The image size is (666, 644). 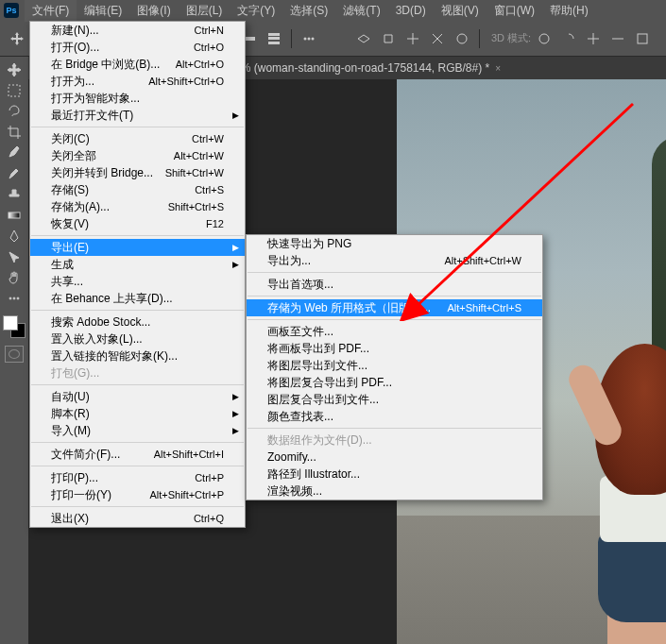 What do you see at coordinates (138, 81) in the screenshot?
I see `menu-item: 打开为...Alt+Shift+Ctrl+O` at bounding box center [138, 81].